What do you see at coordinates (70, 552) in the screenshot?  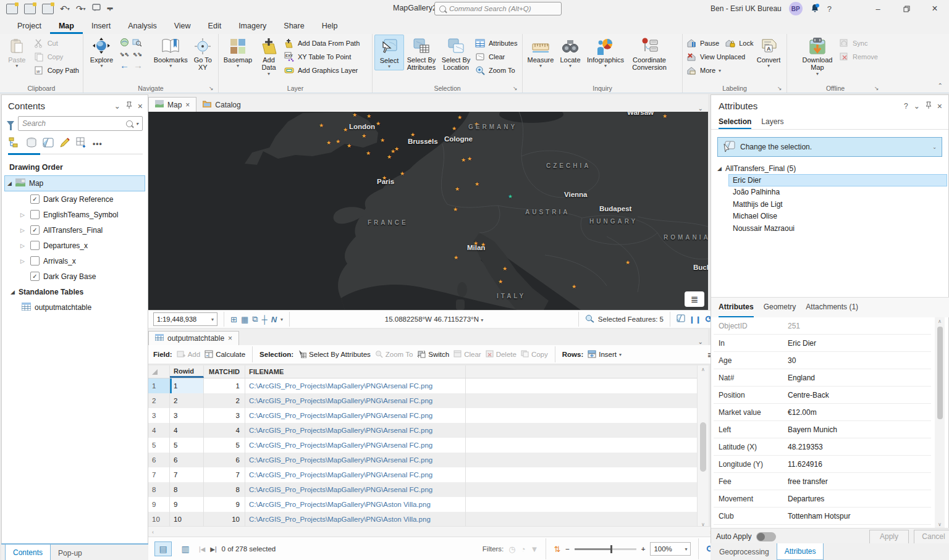 I see `dock-tab-popup: Pop-up` at bounding box center [70, 552].